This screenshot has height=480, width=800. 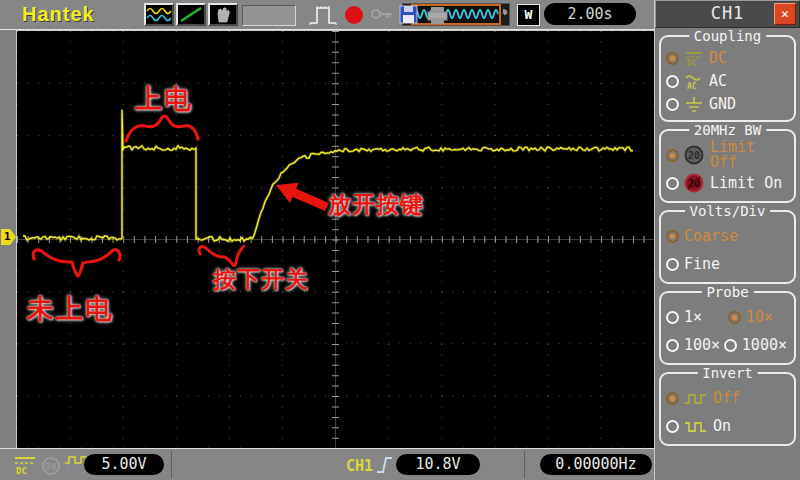 What do you see at coordinates (76, 263) in the screenshot?
I see `brace-not-powered` at bounding box center [76, 263].